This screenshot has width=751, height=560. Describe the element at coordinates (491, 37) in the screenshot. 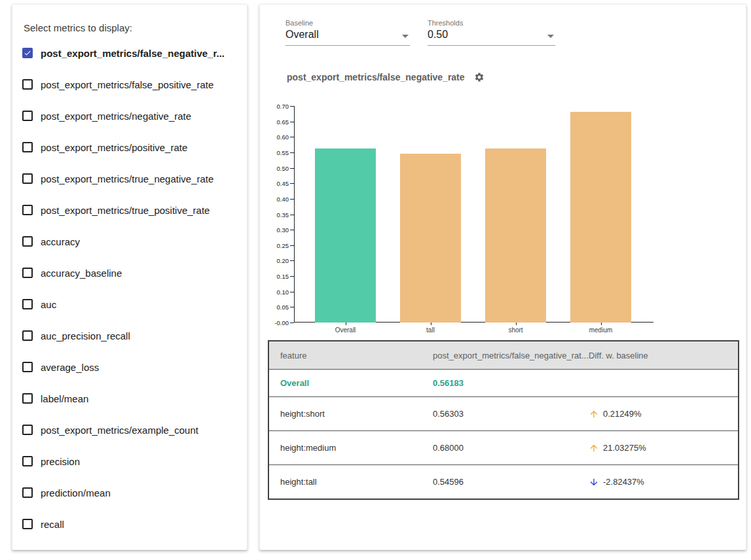

I see `thresholds-select-value: 0.50` at that location.